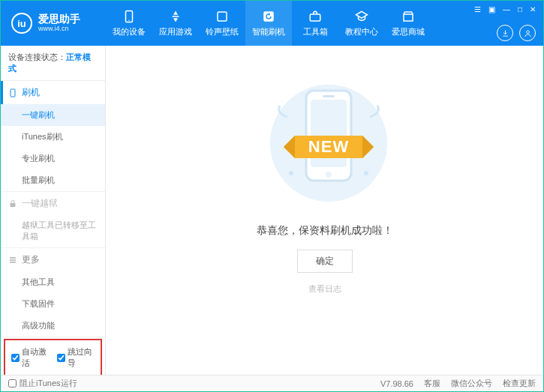 Image resolution: width=544 pixels, height=392 pixels. Describe the element at coordinates (222, 31) in the screenshot. I see `nav-label: 铃声壁纸` at that location.